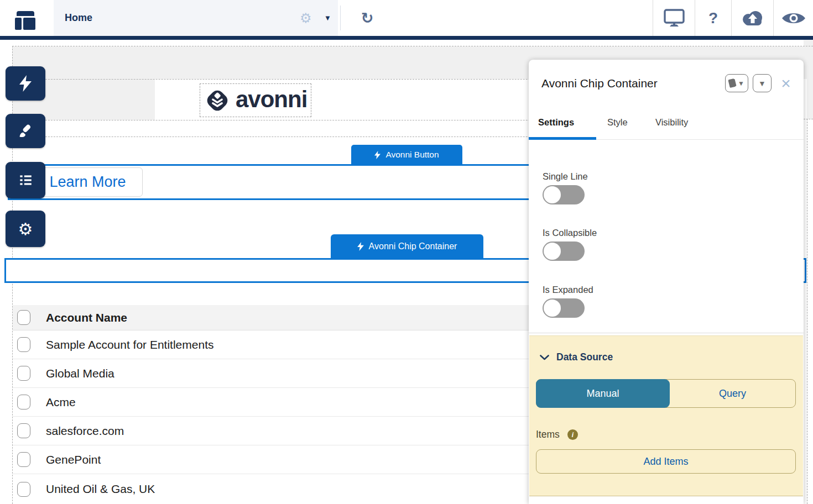 This screenshot has height=504, width=813. Describe the element at coordinates (85, 431) in the screenshot. I see `account-name-cell: salesforce.com` at that location.